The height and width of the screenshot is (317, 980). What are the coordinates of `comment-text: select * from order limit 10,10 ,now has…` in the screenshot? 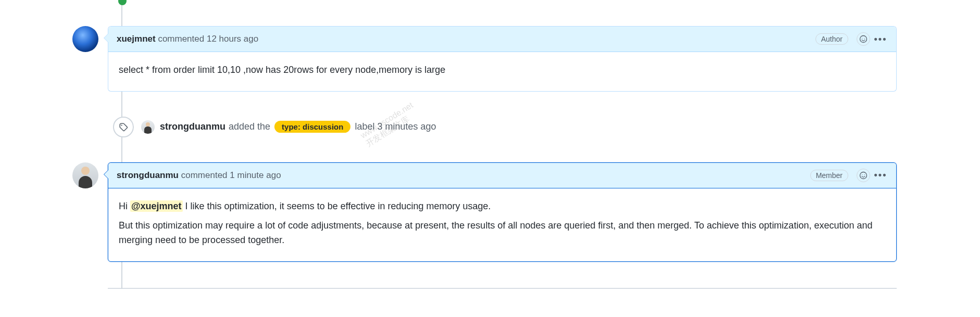 It's located at (502, 70).